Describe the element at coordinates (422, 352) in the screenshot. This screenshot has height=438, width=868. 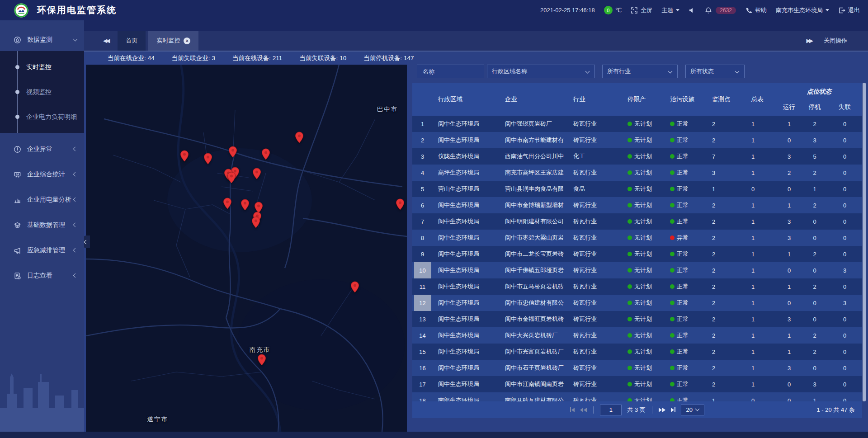
I see `row-index: 15` at that location.